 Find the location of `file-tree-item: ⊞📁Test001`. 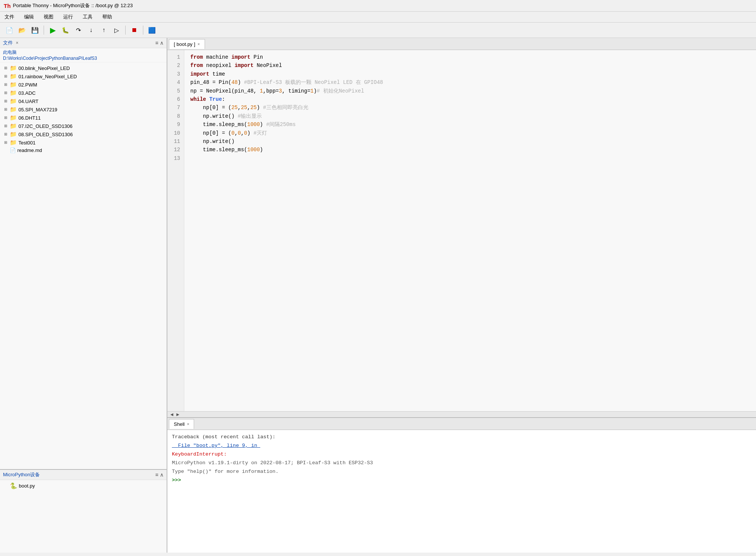

file-tree-item: ⊞📁Test001 is located at coordinates (83, 143).